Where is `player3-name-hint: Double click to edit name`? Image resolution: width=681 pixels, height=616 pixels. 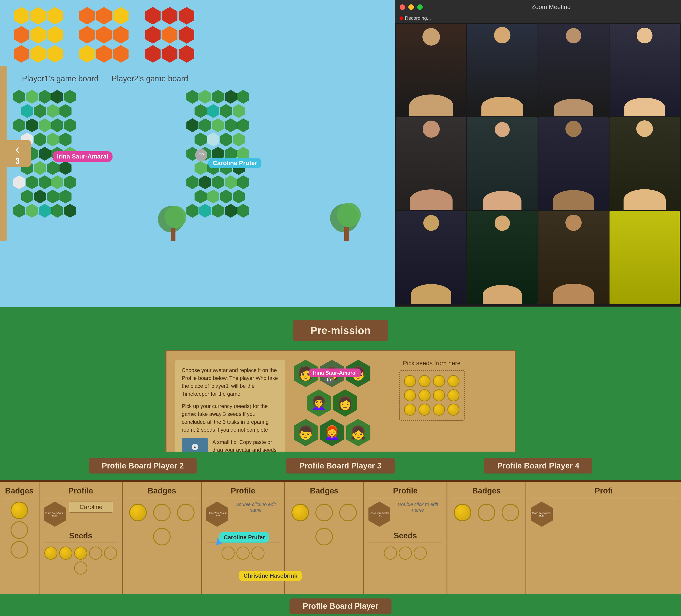 player3-name-hint: Double click to edit name is located at coordinates (255, 507).